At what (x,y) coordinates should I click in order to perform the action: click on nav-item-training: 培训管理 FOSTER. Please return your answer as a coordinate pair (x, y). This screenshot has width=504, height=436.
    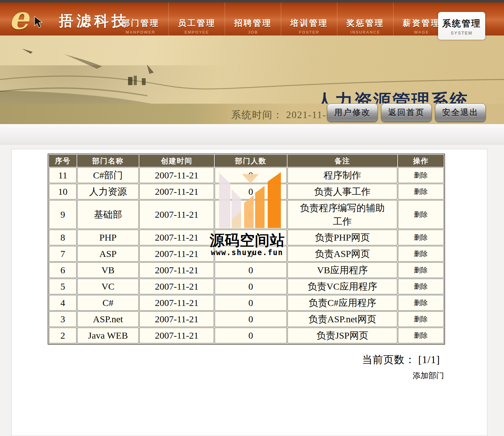
    Looking at the image, I should click on (309, 19).